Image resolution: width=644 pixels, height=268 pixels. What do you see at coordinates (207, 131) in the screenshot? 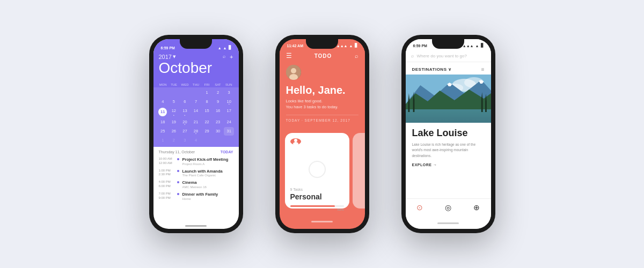
I see `cal-cell: 29` at bounding box center [207, 131].